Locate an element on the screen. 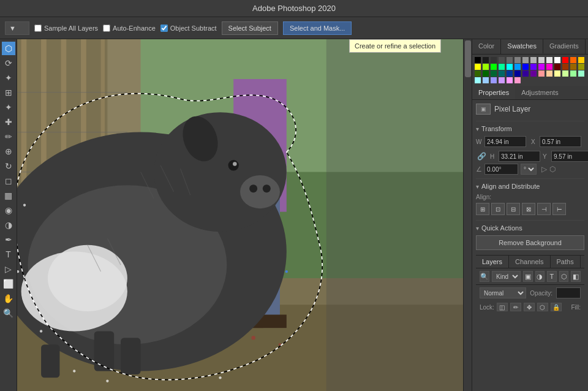  auto-enhance-checkbox: Auto-Enhance is located at coordinates (129, 28).